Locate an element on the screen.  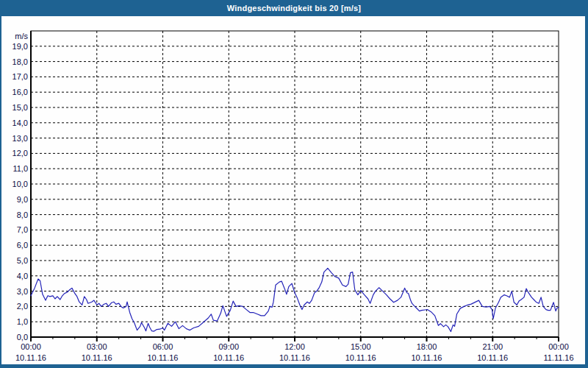
x-axis-time-label: 15:00 is located at coordinates (361, 347).